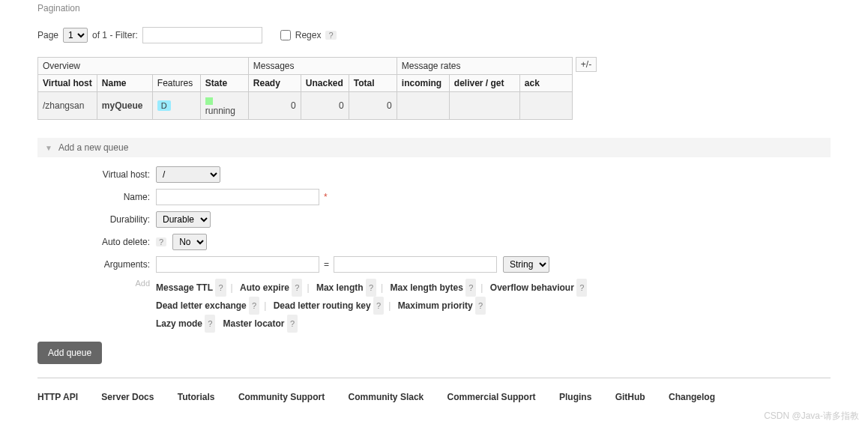 The image size is (868, 436). What do you see at coordinates (305, 88) in the screenshot?
I see `queues-table: Overview Messages Message rates Virtual …` at bounding box center [305, 88].